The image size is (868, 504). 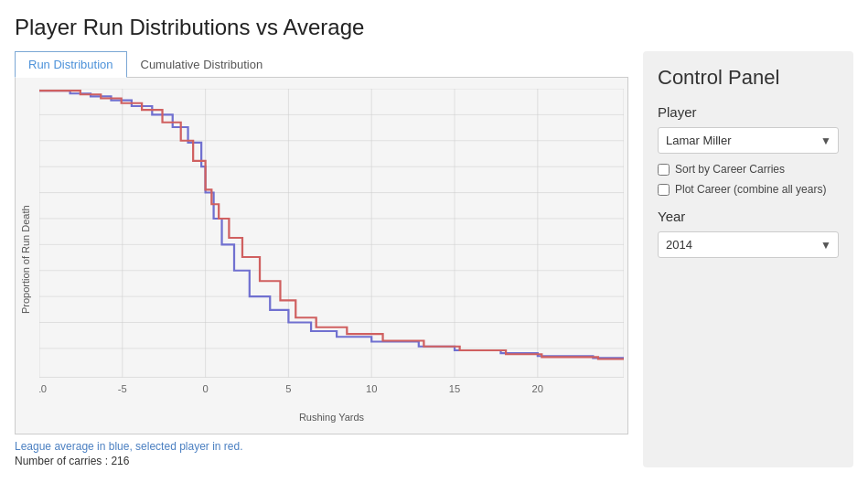 I want to click on svg-text: -10, so click(x=43, y=390).